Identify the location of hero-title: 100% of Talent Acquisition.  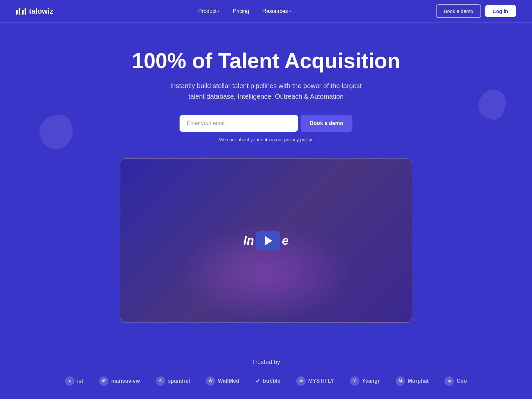
(266, 61).